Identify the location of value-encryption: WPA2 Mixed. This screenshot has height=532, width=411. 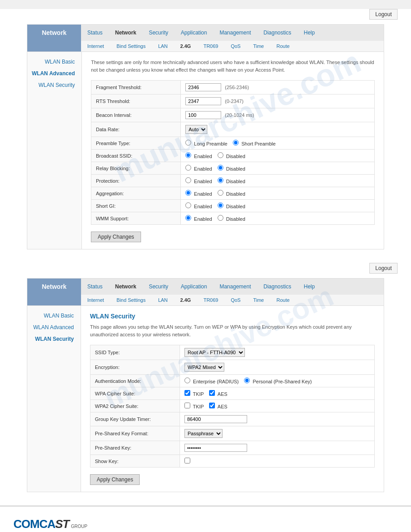
(278, 367).